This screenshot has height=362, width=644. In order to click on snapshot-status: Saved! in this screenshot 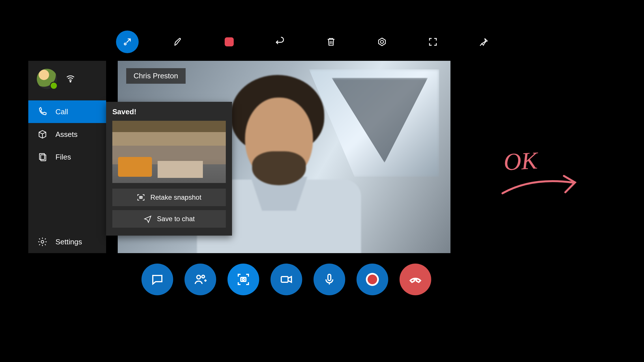, I will do `click(169, 112)`.